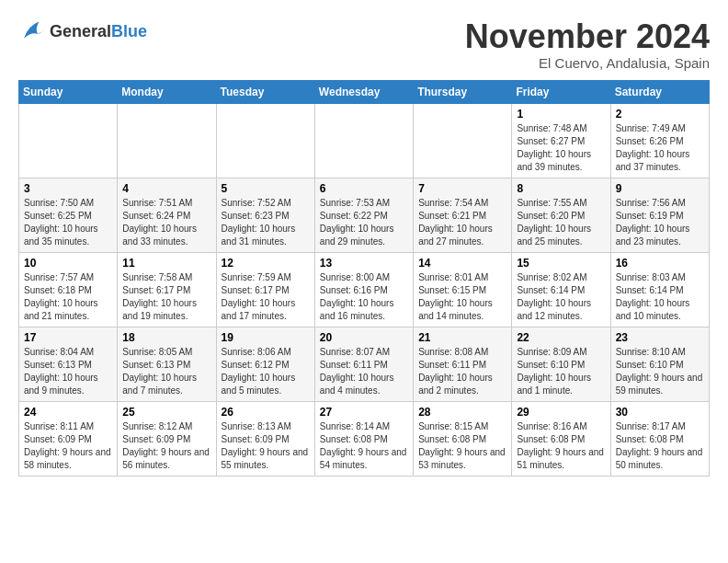 This screenshot has height=563, width=728. What do you see at coordinates (660, 385) in the screenshot?
I see `daylight-text: Daylight: 9 hours and 59 minutes.` at bounding box center [660, 385].